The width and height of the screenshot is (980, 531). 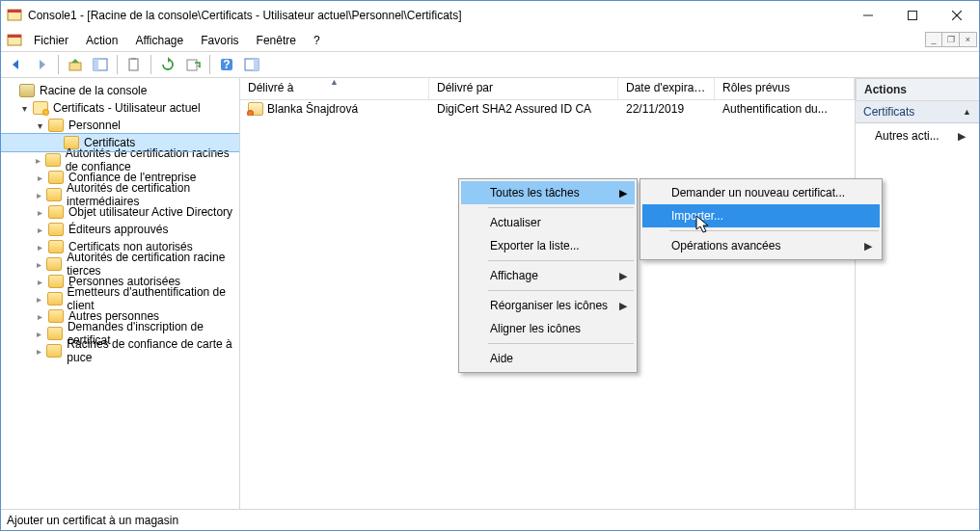 What do you see at coordinates (335, 89) in the screenshot?
I see `col-delivre-a: Délivré à▲` at bounding box center [335, 89].